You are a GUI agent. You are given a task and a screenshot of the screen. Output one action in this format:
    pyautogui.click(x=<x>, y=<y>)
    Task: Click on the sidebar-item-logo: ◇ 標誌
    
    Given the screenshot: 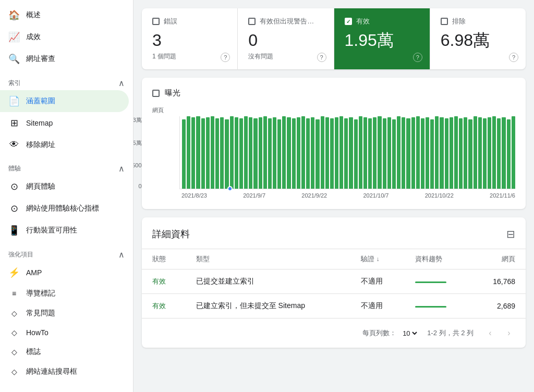 What is the action you would take?
    pyautogui.click(x=65, y=352)
    